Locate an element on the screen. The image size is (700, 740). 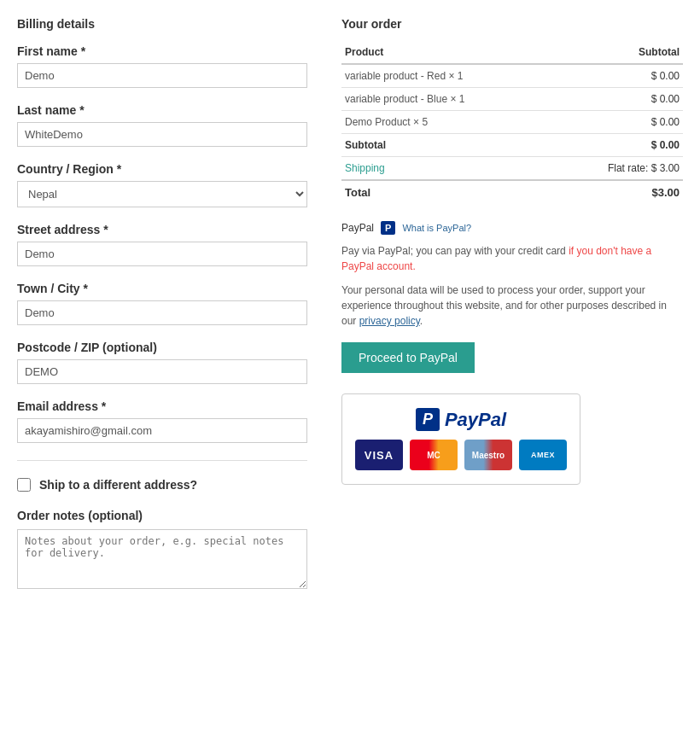
divider is located at coordinates (162, 461).